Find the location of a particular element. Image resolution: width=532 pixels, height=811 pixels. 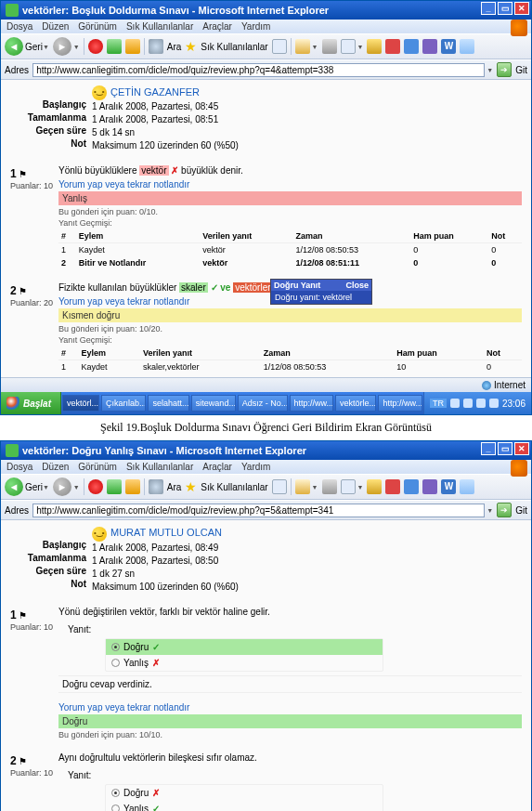

language-indicator: TR is located at coordinates (438, 403).